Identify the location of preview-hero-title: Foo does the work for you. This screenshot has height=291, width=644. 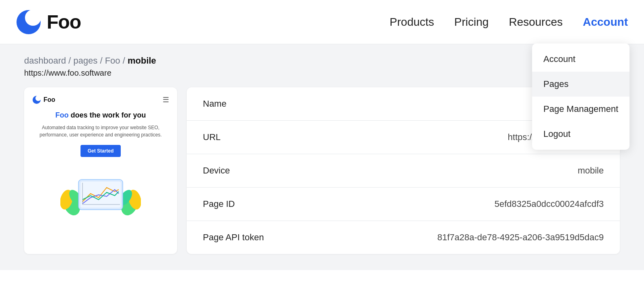
(101, 115).